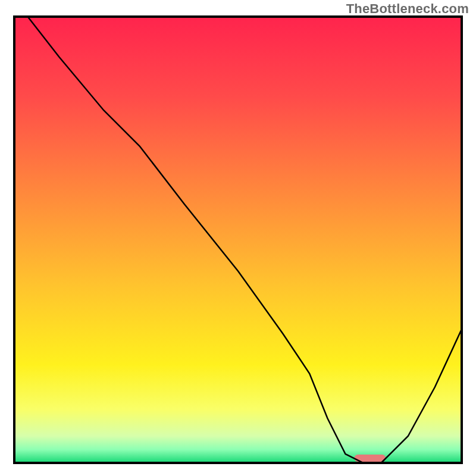 Image resolution: width=476 pixels, height=476 pixels. I want to click on watermark-text: TheBottleneck.com, so click(408, 9).